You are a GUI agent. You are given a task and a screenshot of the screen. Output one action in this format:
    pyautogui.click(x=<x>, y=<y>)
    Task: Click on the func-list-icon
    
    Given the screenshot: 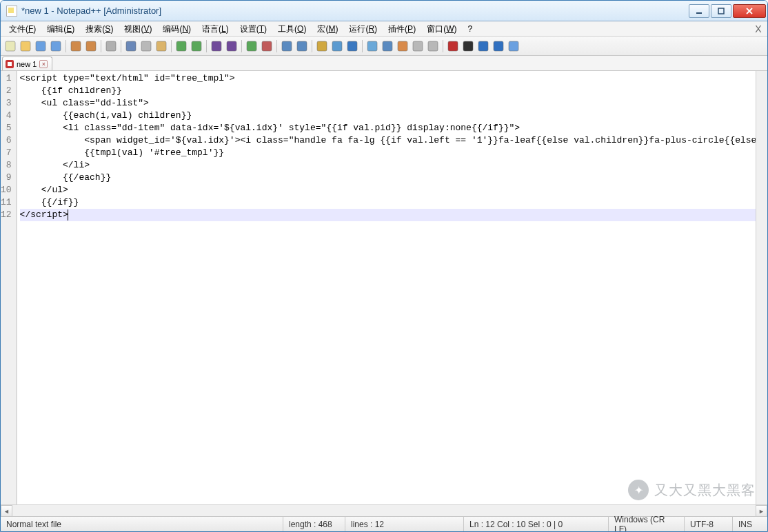 What is the action you would take?
    pyautogui.click(x=418, y=46)
    